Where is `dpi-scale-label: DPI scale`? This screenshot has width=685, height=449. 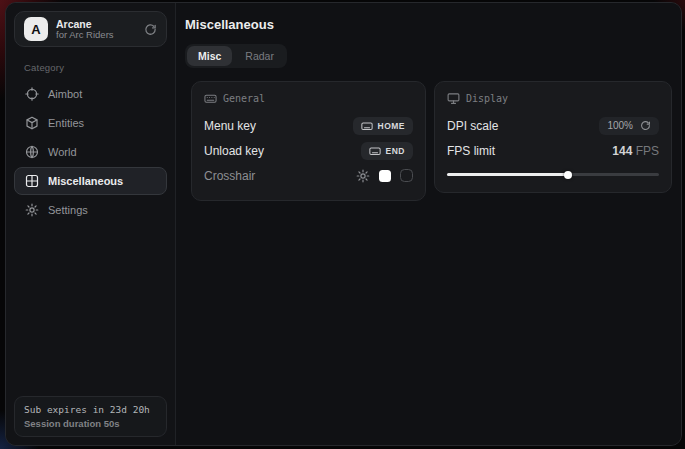 dpi-scale-label: DPI scale is located at coordinates (472, 126).